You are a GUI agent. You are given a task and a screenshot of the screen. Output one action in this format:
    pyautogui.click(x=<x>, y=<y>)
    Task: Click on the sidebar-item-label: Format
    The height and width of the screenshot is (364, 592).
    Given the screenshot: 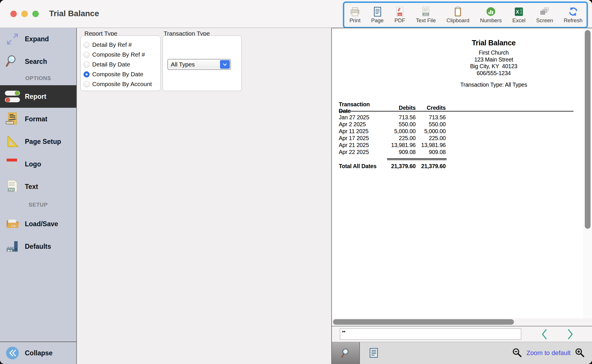 What is the action you would take?
    pyautogui.click(x=36, y=119)
    